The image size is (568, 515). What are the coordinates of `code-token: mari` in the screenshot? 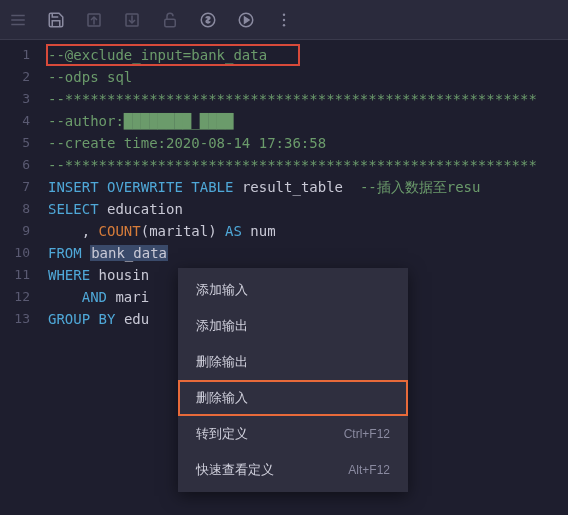 It's located at (128, 297).